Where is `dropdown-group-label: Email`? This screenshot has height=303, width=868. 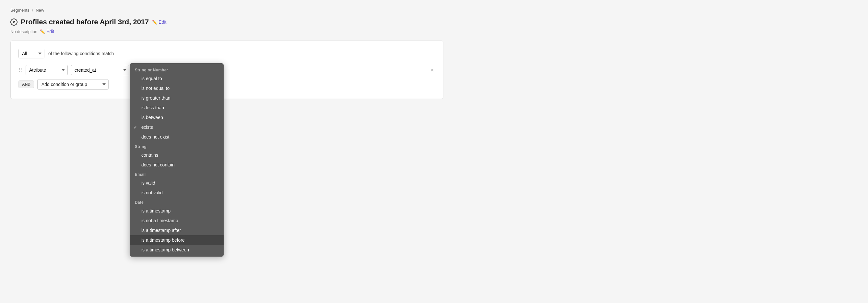 dropdown-group-label: Email is located at coordinates (177, 174).